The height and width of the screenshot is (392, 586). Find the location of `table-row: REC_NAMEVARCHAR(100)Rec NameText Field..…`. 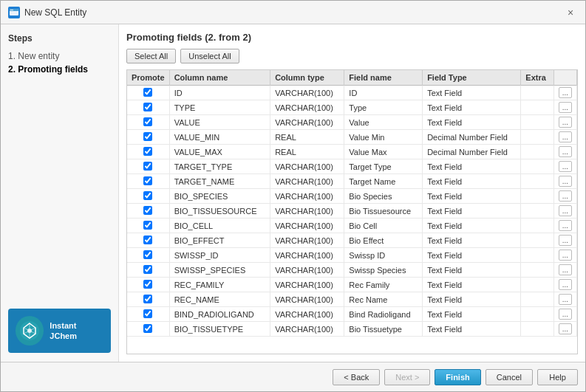

table-row: REC_NAMEVARCHAR(100)Rec NameText Field..… is located at coordinates (352, 300).